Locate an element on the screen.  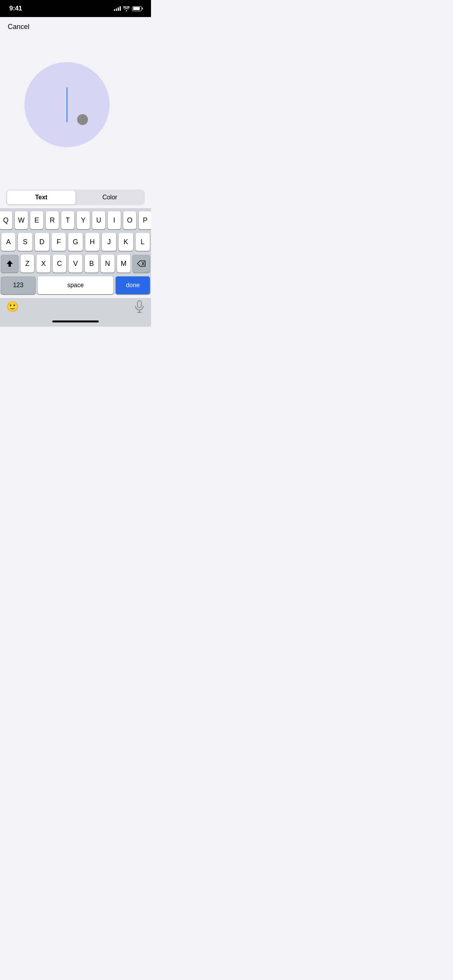
key-y: Y is located at coordinates (83, 220).